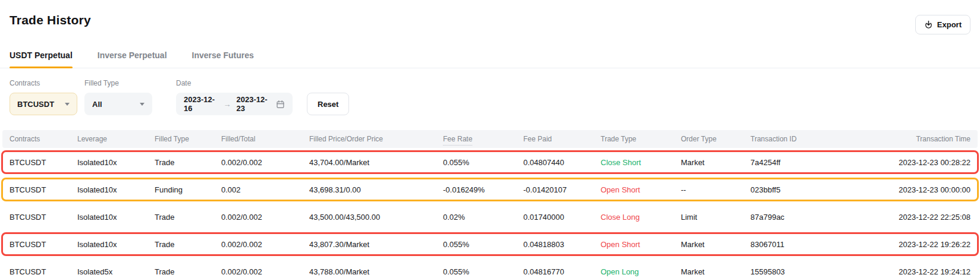 The width and height of the screenshot is (980, 278). What do you see at coordinates (490, 217) in the screenshot?
I see `table-row: BTCUSDTIsolated10xTrade0.002/0.00243,500…` at bounding box center [490, 217].